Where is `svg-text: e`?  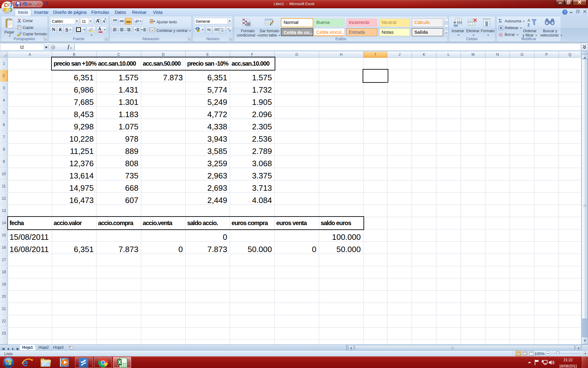
svg-text: e is located at coordinates (25, 362).